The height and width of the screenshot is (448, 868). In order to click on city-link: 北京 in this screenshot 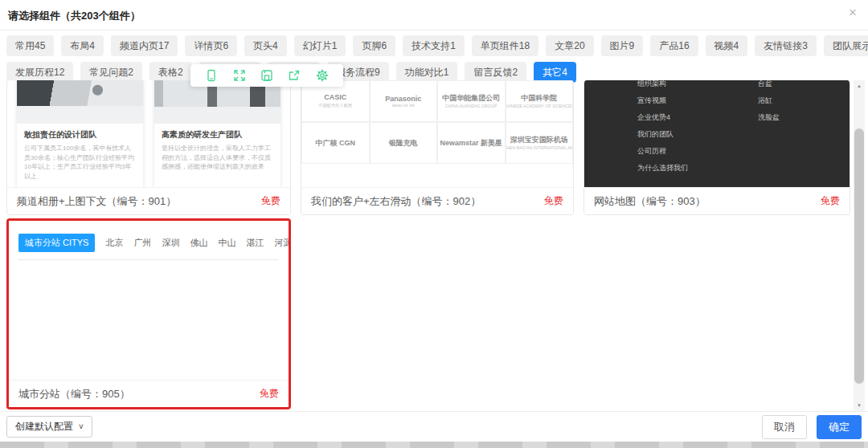, I will do `click(114, 242)`.